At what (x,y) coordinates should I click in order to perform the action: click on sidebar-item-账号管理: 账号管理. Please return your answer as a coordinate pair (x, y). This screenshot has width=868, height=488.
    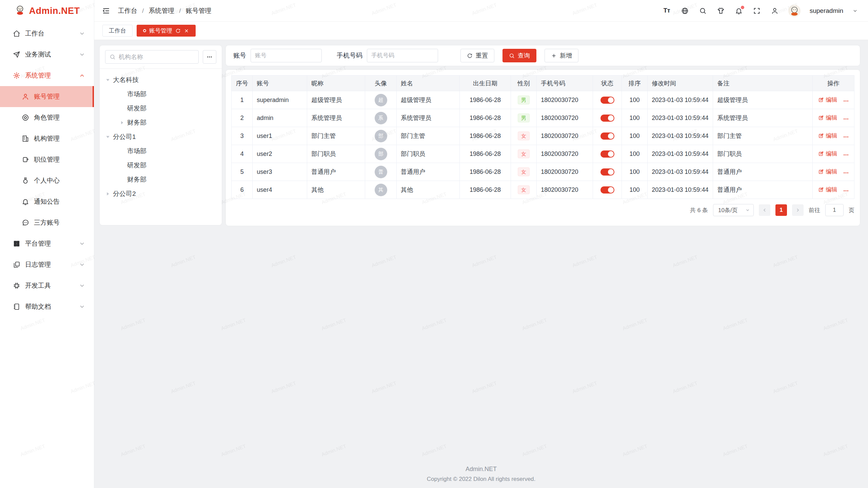
    Looking at the image, I should click on (47, 97).